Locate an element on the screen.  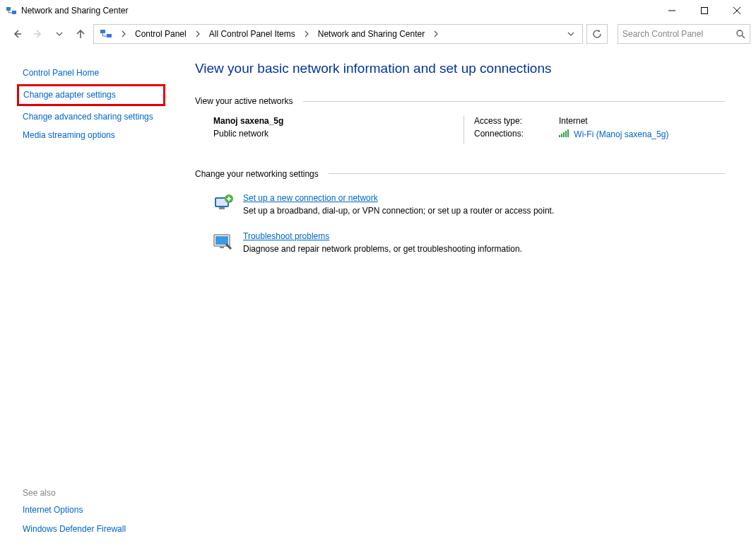
forward-button is located at coordinates (38, 34).